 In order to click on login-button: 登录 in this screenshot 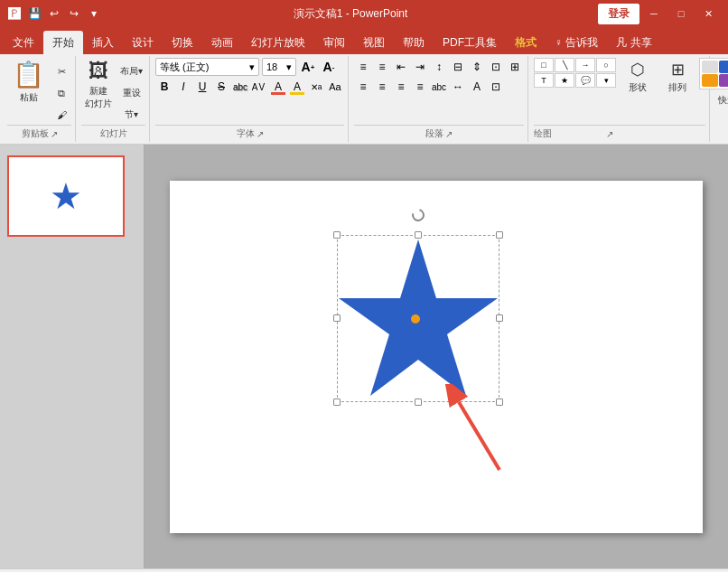, I will do `click(619, 14)`.